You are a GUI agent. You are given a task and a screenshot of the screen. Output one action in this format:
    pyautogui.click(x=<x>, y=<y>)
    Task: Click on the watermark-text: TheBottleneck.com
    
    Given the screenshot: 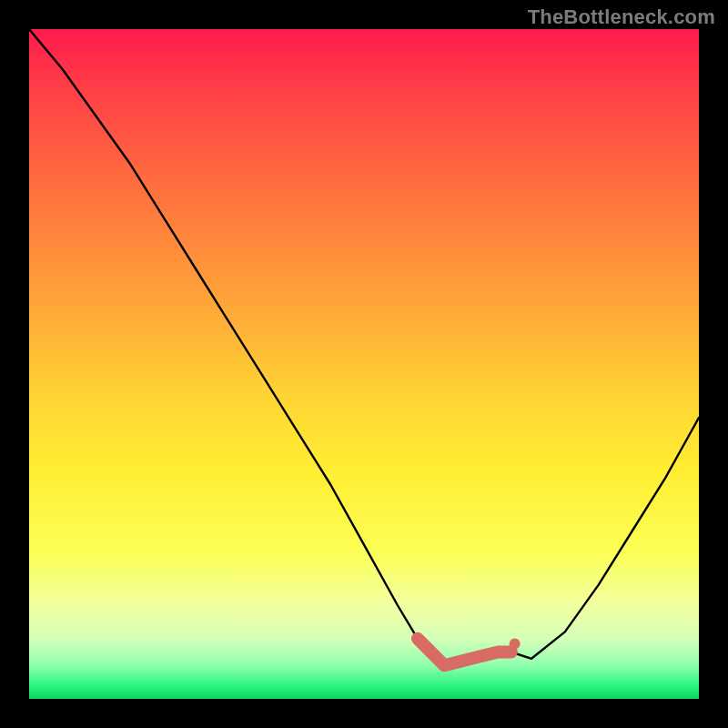 What is the action you would take?
    pyautogui.click(x=622, y=17)
    